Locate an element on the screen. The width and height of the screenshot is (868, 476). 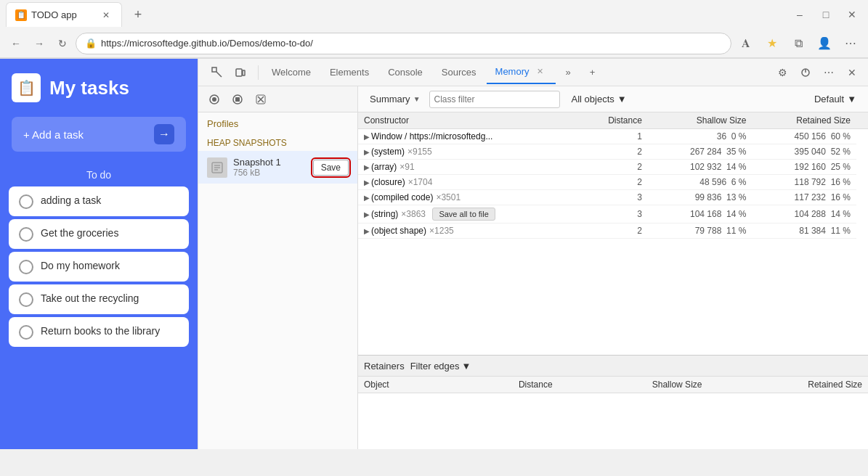
experiments-button is located at coordinates (806, 73).